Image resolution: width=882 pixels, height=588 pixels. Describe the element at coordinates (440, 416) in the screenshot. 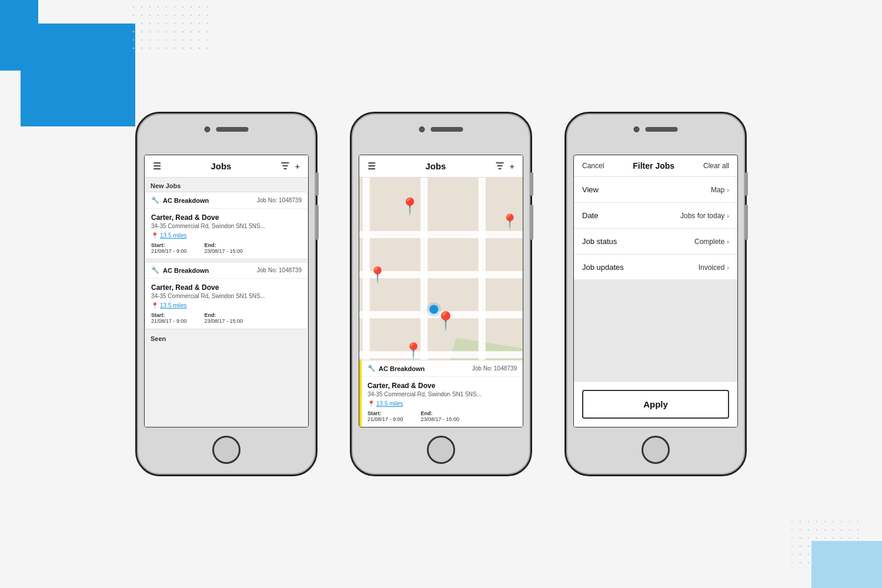

I see `map-end-group: End: 23/08/17 - 15:00` at that location.